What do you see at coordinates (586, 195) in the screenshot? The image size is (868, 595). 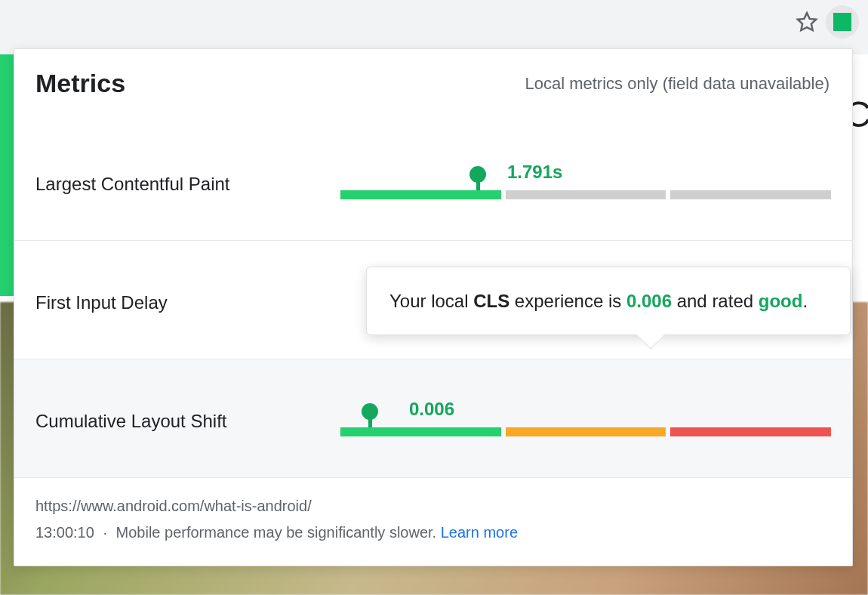 I see `threshold-track-lcp` at bounding box center [586, 195].